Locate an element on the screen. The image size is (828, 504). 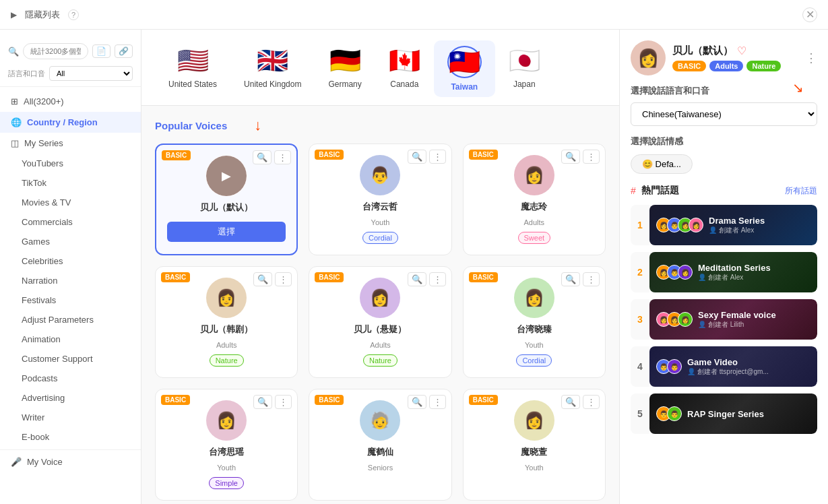
sidebar-myseries-label: My Series is located at coordinates (44, 143).